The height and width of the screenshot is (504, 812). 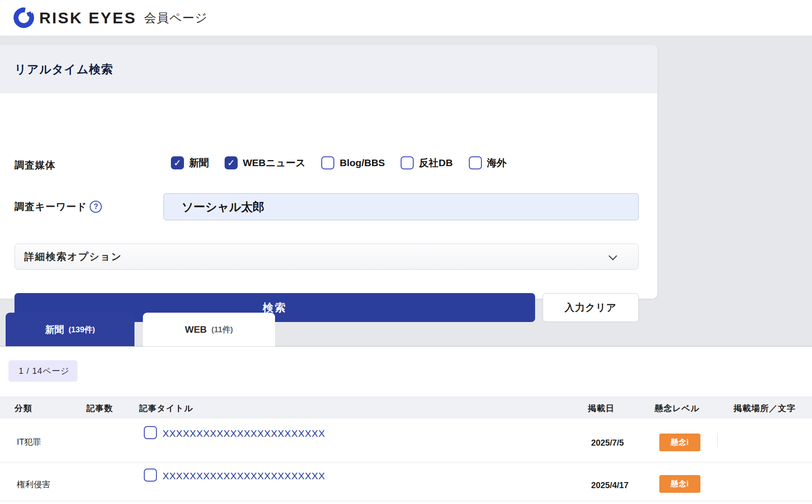 I want to click on riskeyes-logo-icon, so click(x=24, y=18).